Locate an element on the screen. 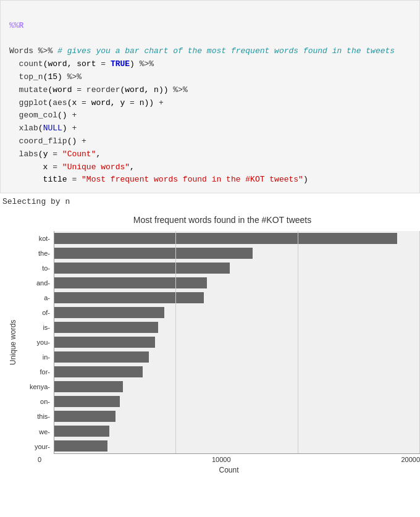  word-label: is- is located at coordinates (46, 327).